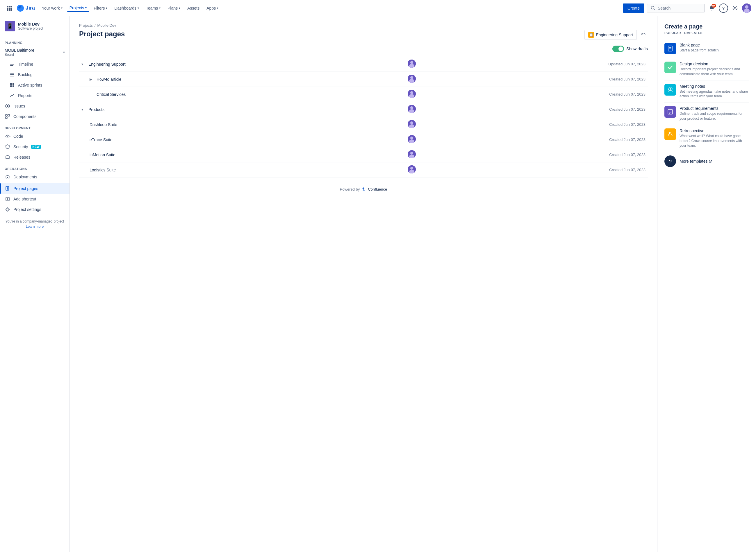 Image resolution: width=756 pixels, height=552 pixels. I want to click on page-name: Engineering Support, so click(107, 64).